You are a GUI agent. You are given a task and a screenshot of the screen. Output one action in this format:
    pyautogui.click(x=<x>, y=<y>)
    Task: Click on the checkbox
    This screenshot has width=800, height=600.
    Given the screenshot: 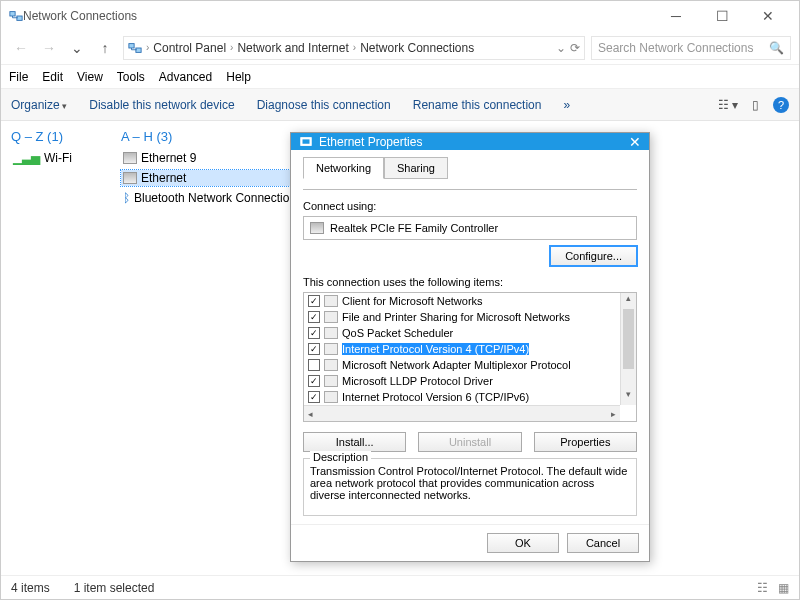 What is the action you would take?
    pyautogui.click(x=314, y=365)
    